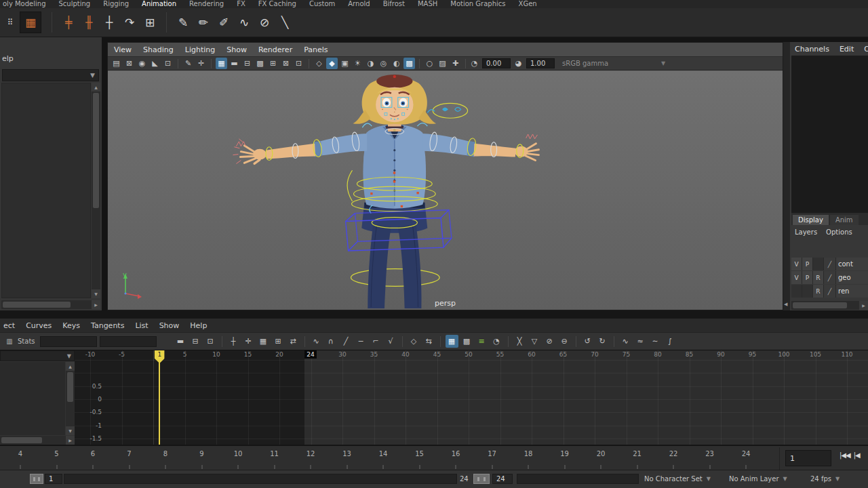  What do you see at coordinates (75, 4) in the screenshot?
I see `menu-sculpting: Sculpting` at bounding box center [75, 4].